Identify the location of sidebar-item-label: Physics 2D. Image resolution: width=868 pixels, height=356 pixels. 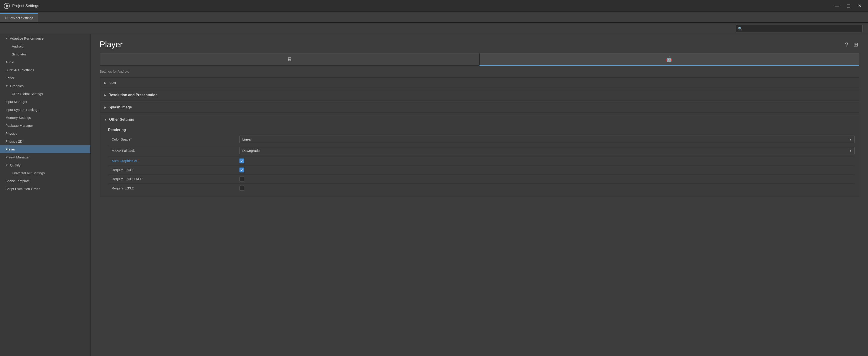
(14, 141).